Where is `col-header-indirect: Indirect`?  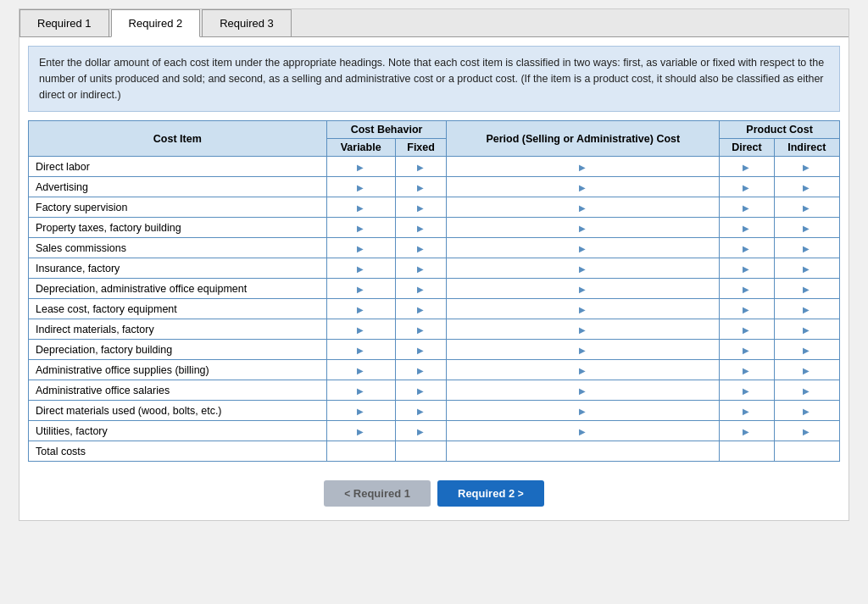 col-header-indirect: Indirect is located at coordinates (807, 147).